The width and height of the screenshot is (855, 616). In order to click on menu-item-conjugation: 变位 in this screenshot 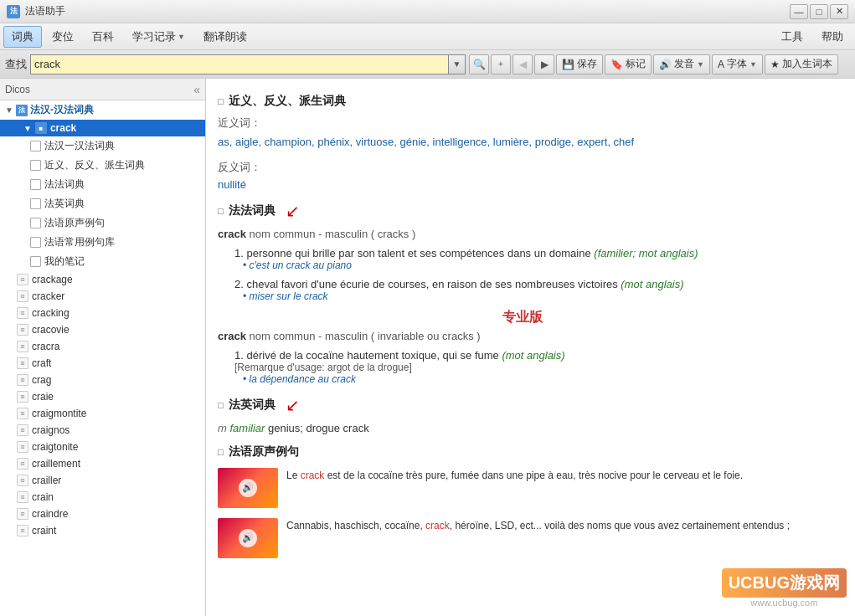, I will do `click(63, 37)`.